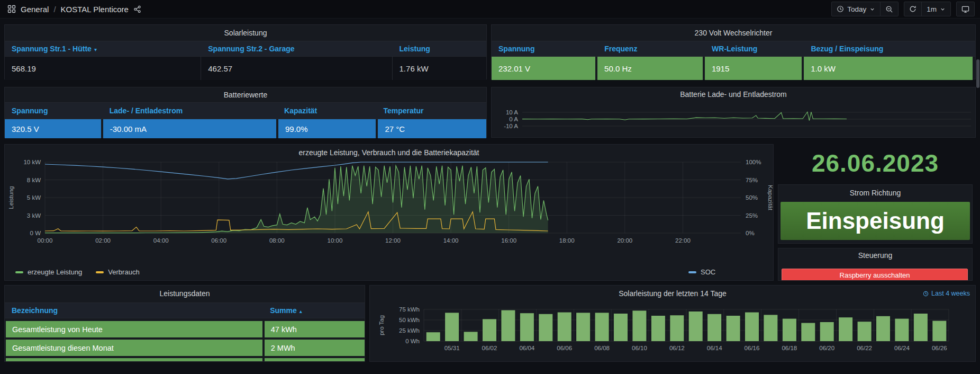 This screenshot has height=374, width=980. What do you see at coordinates (185, 340) in the screenshot?
I see `power-table-rows: Gesamtleistung von Heute47 kWhGesamtleis…` at bounding box center [185, 340].